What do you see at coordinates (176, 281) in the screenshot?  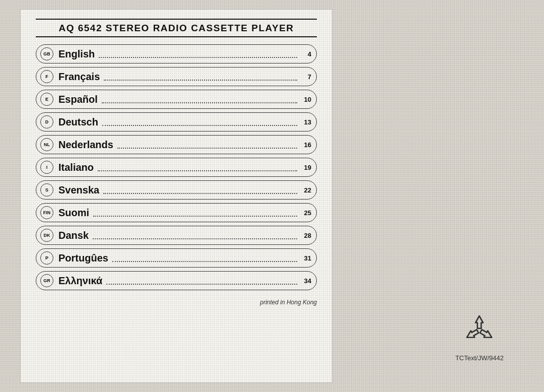 I see `lang-entry-gr: GRΕλληνικά34` at bounding box center [176, 281].